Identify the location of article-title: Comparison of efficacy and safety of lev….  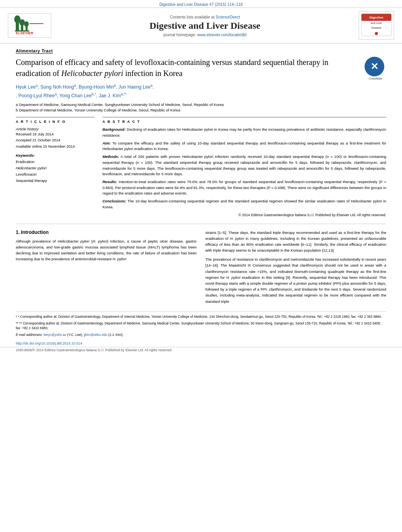
(185, 68).